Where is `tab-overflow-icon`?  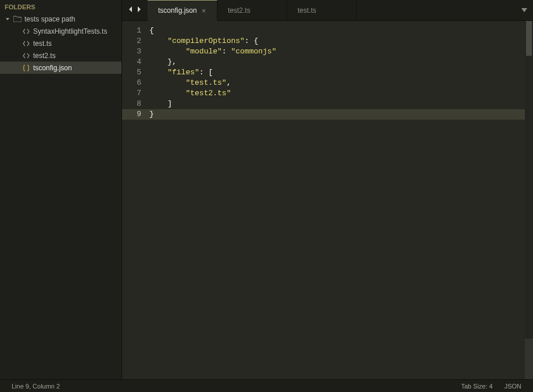
tab-overflow-icon is located at coordinates (524, 10).